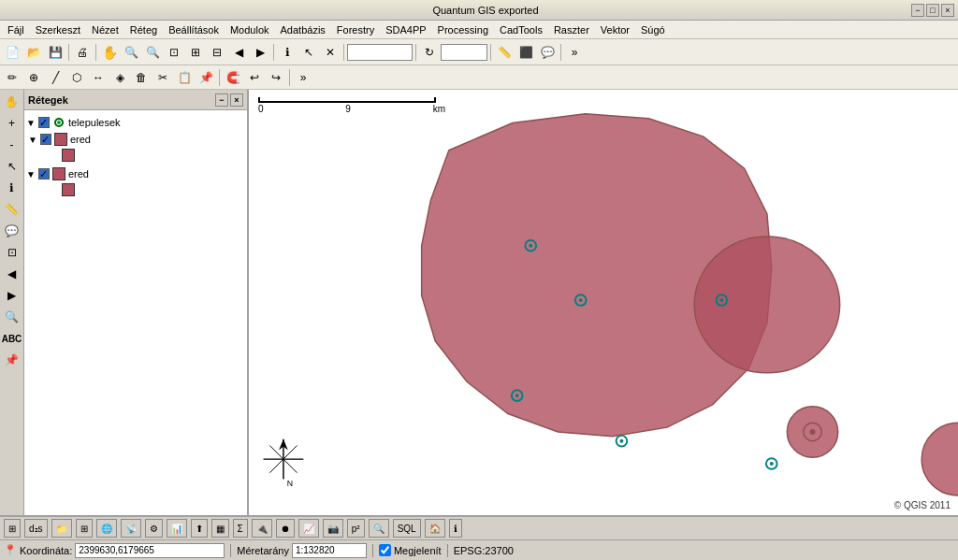 This screenshot has width=958, height=560. Describe the element at coordinates (199, 528) in the screenshot. I see `taskbar-arrow-button: ⬆` at that location.